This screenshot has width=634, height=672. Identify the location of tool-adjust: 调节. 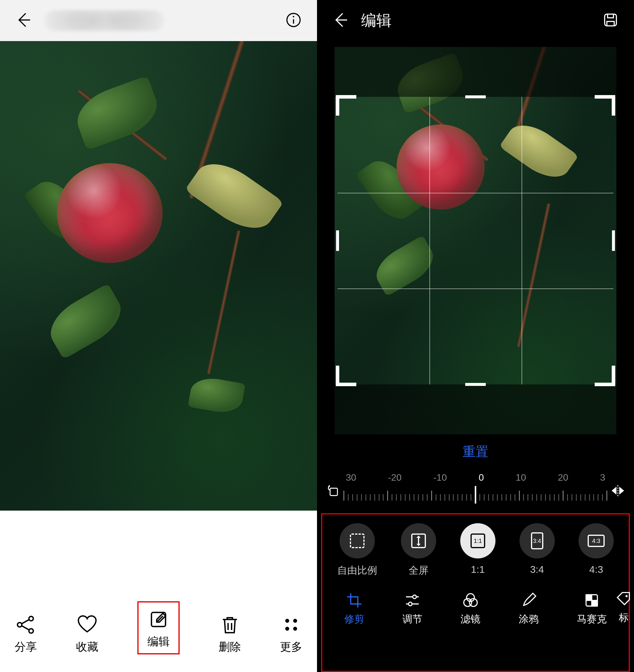
(413, 609).